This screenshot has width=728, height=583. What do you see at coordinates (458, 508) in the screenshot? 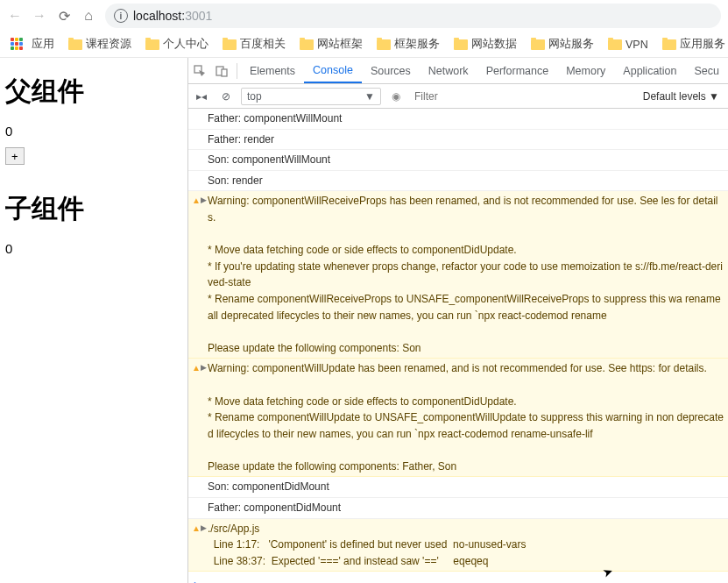
I see `log-line: Father: componentDidMount` at bounding box center [458, 508].